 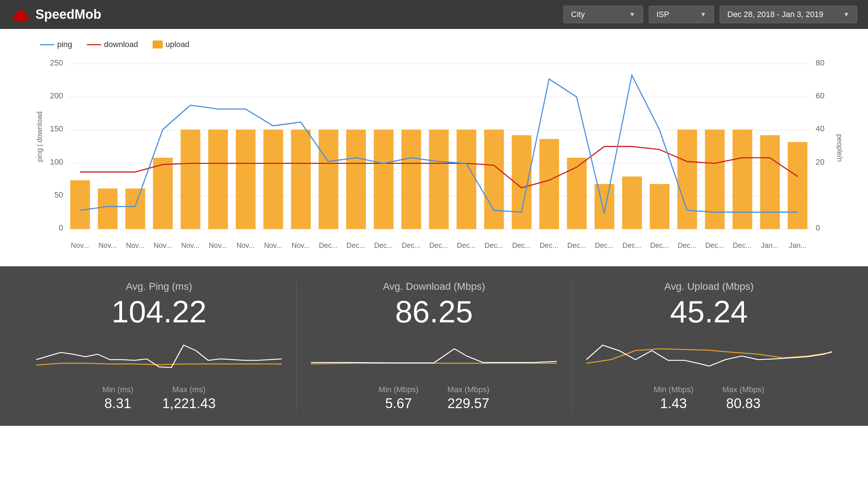 I want to click on svg-text: 80, so click(x=820, y=63).